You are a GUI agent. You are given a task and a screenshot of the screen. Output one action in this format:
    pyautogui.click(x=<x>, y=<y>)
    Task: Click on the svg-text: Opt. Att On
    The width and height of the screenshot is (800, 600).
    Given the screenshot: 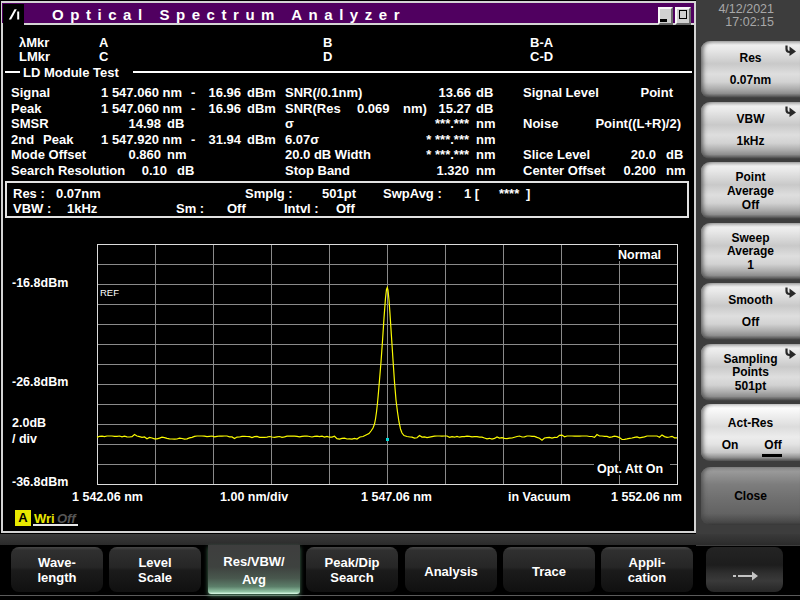 What is the action you would take?
    pyautogui.click(x=630, y=469)
    